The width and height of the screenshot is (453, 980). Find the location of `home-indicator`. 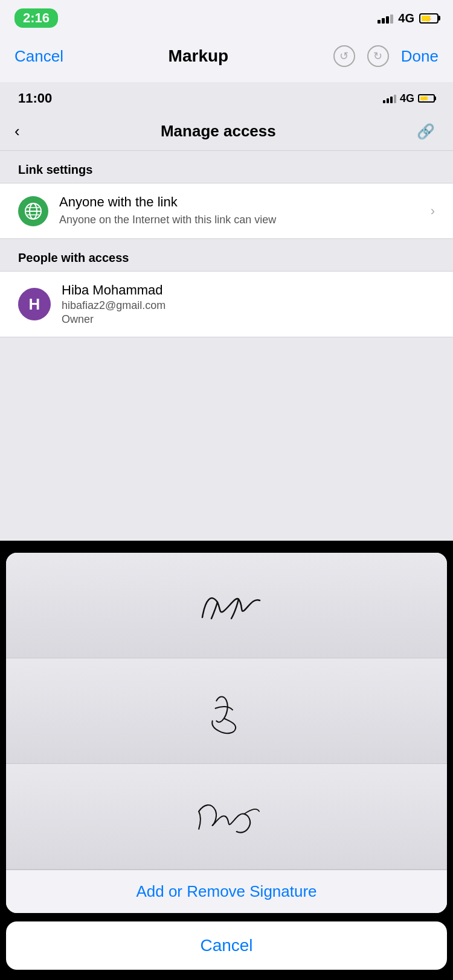

home-indicator is located at coordinates (226, 975).